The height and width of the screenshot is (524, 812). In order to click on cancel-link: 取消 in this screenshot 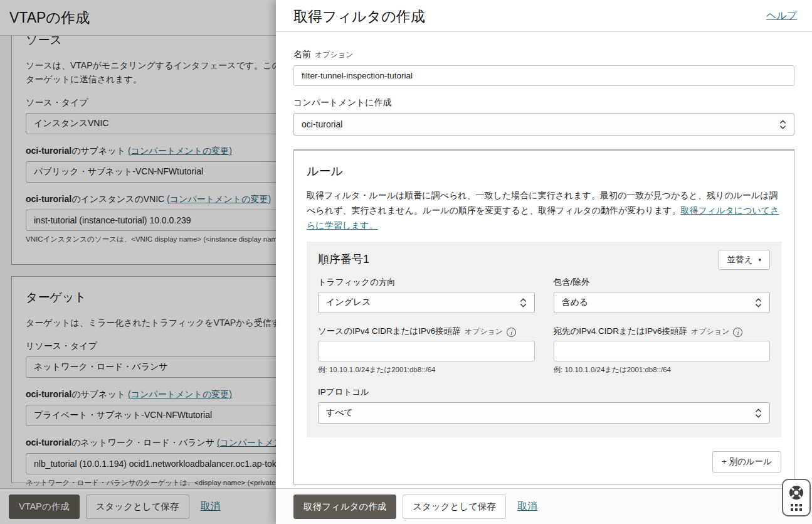, I will do `click(527, 507)`.